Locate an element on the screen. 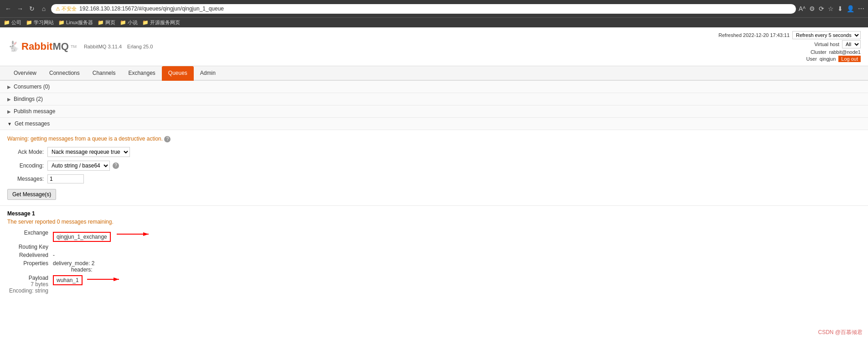 The width and height of the screenshot is (868, 340). user-row: User qingjun Log out is located at coordinates (833, 59).